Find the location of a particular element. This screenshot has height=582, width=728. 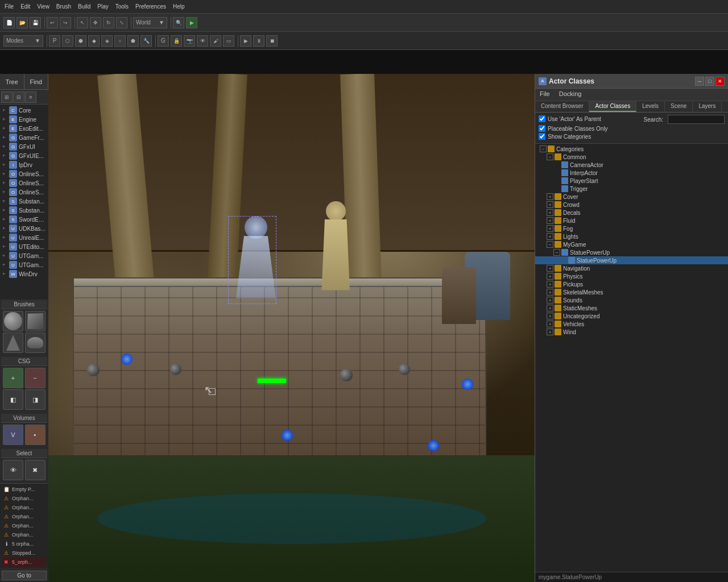

mode-btn-7: ⬟ is located at coordinates (133, 41).